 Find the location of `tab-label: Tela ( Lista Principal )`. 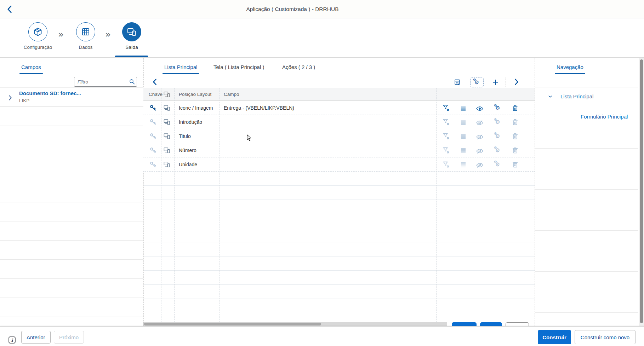

tab-label: Tela ( Lista Principal ) is located at coordinates (239, 67).